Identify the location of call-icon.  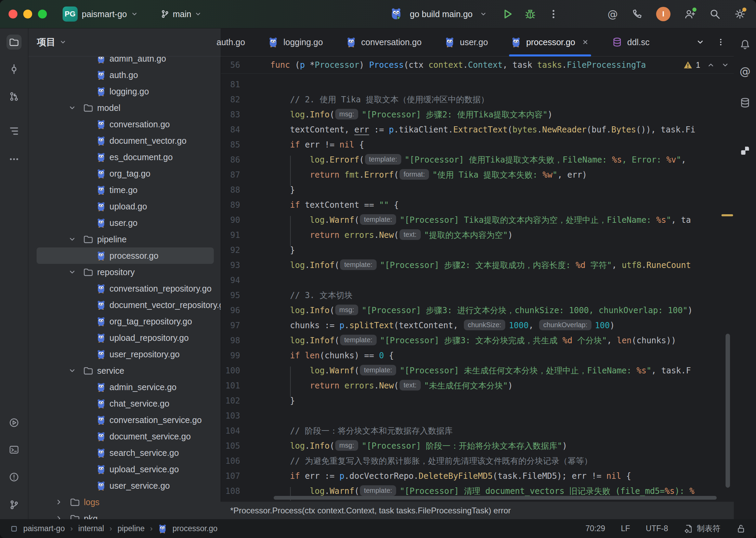
(637, 14).